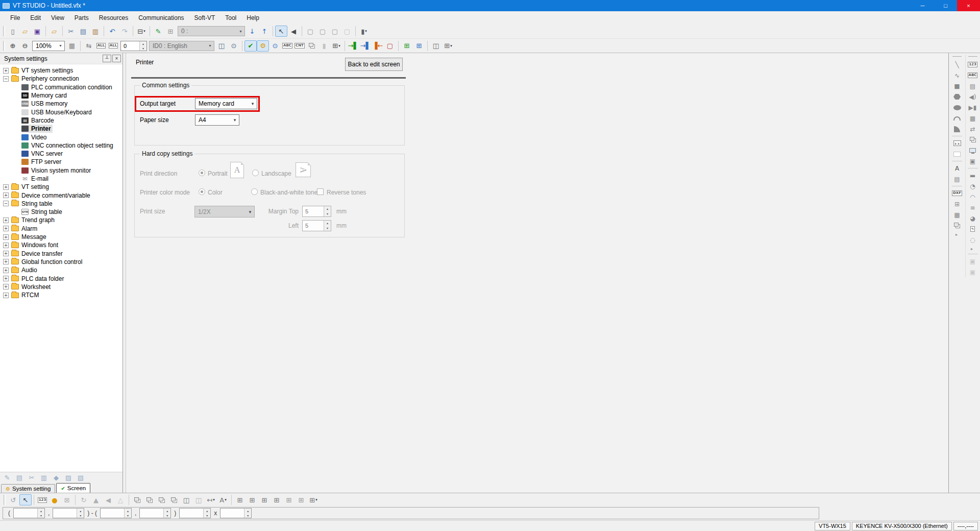 Image resolution: width=980 pixels, height=531 pixels. I want to click on frame-tool-button, so click(957, 154).